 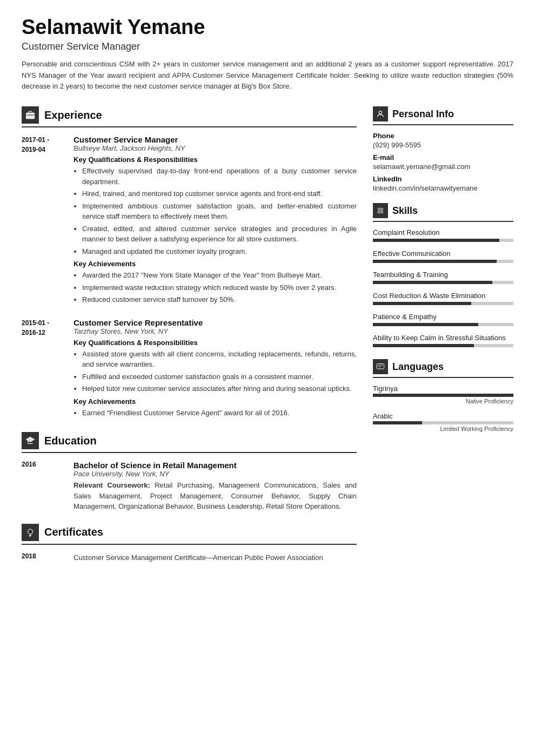 What do you see at coordinates (423, 114) in the screenshot?
I see `personal-info-label: Personal Info` at bounding box center [423, 114].